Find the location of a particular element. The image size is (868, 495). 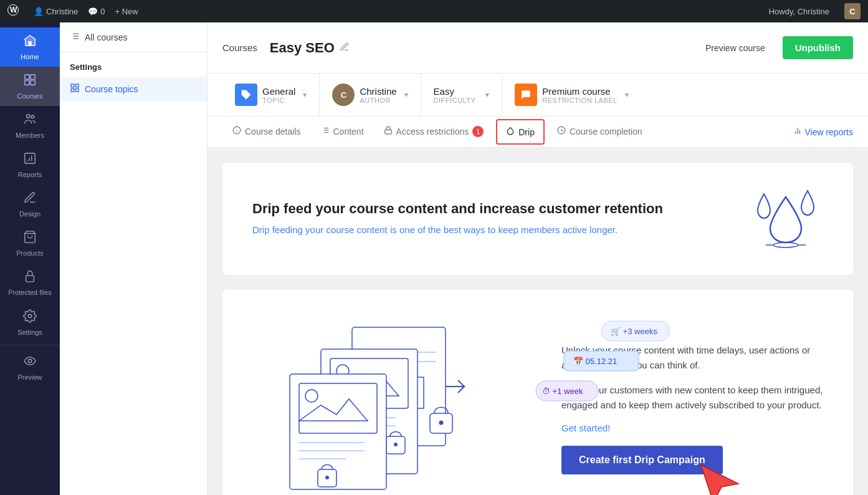

reports-icon is located at coordinates (30, 160).